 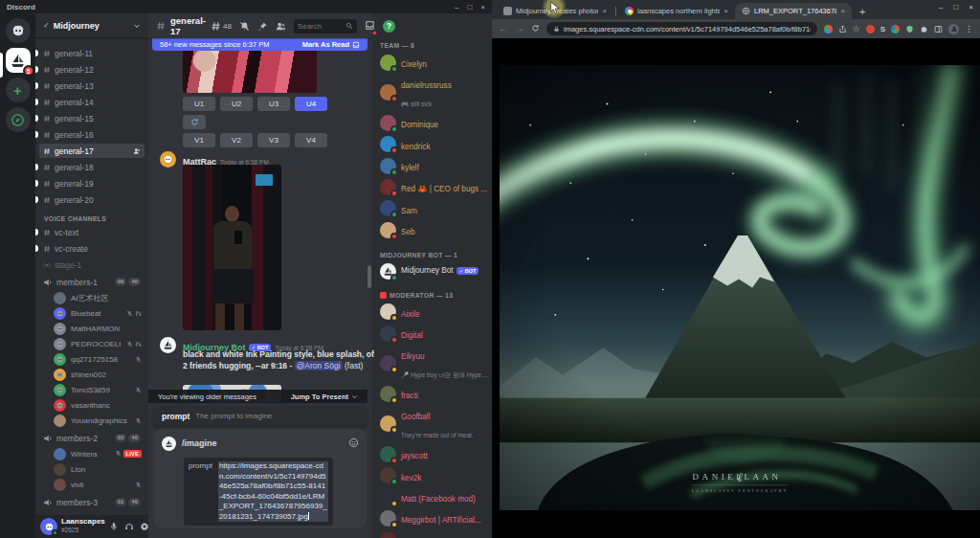 I want to click on autocomplete-option: prompt, so click(x=176, y=416).